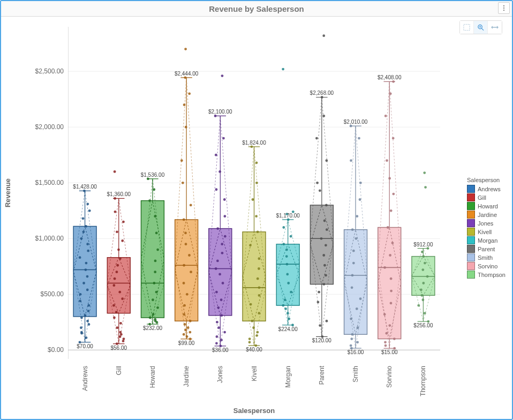  What do you see at coordinates (486, 189) in the screenshot?
I see `legend-item: Andrews` at bounding box center [486, 189].